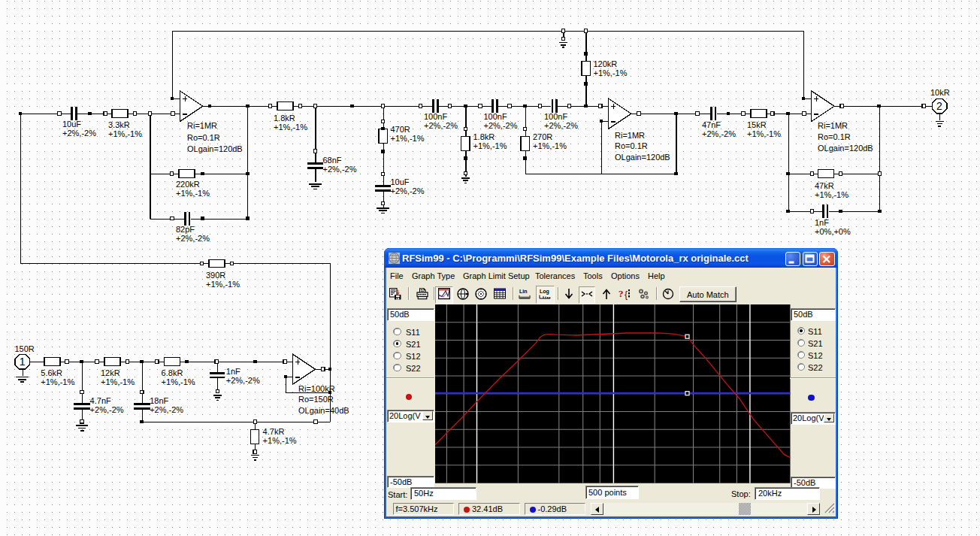  What do you see at coordinates (824, 186) in the screenshot?
I see `svg-text: 47kR` at bounding box center [824, 186].